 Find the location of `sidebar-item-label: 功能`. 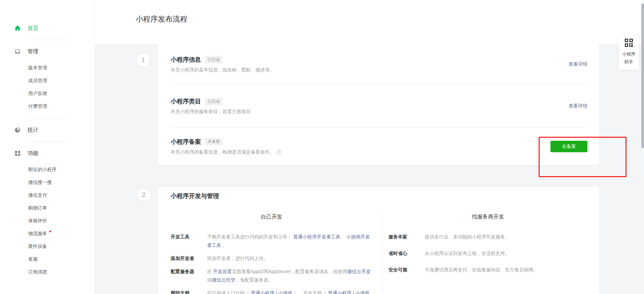

sidebar-item-label: 功能 is located at coordinates (33, 154).